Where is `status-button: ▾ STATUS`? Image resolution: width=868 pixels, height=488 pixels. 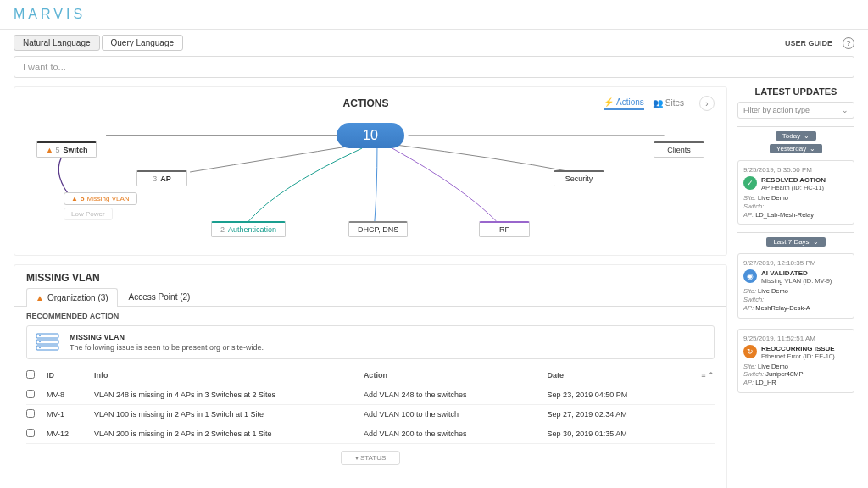
status-button: ▾ STATUS is located at coordinates (370, 458).